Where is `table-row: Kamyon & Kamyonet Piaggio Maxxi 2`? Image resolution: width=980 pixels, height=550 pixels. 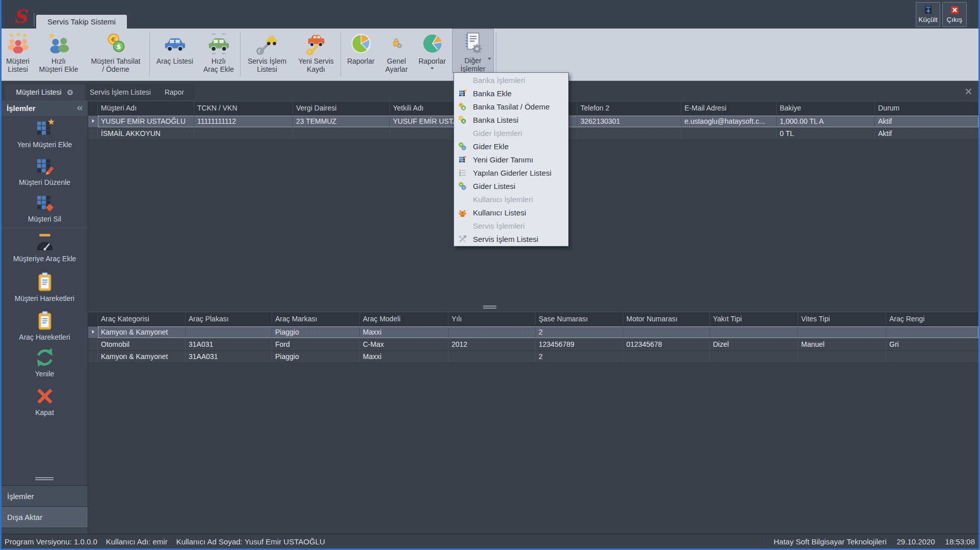 table-row: Kamyon & Kamyonet Piaggio Maxxi 2 is located at coordinates (533, 333).